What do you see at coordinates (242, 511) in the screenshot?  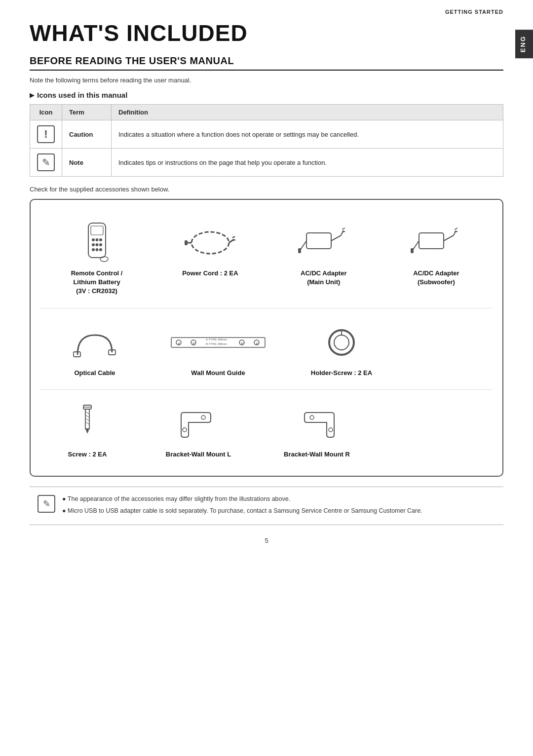 I see `note-bullet-2: Micro USB to USB adapter cable is sold s…` at bounding box center [242, 511].